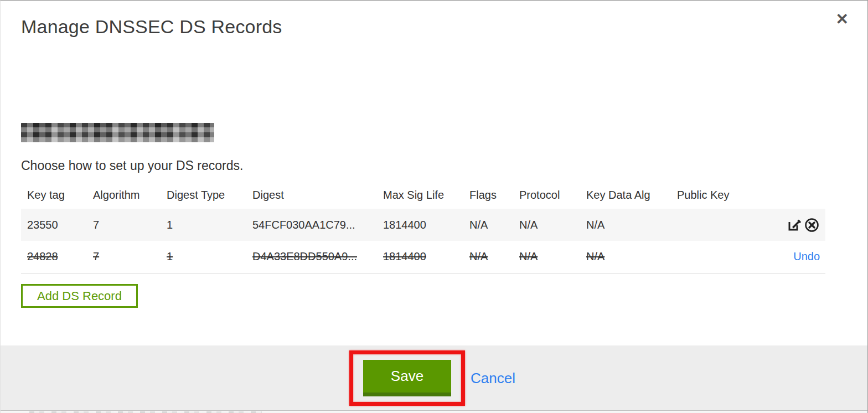 This screenshot has width=868, height=413. What do you see at coordinates (423, 225) in the screenshot?
I see `table-row: 23550 7 1 54FCF030AA1C79... 1814400 N/A …` at bounding box center [423, 225].